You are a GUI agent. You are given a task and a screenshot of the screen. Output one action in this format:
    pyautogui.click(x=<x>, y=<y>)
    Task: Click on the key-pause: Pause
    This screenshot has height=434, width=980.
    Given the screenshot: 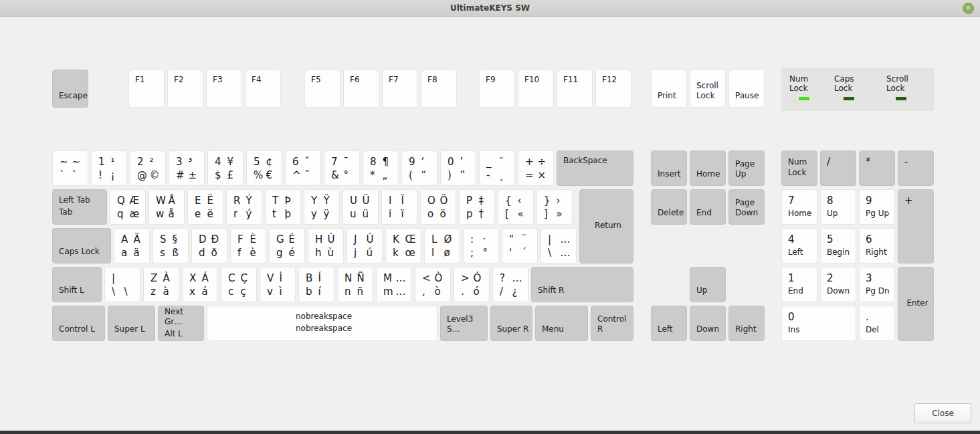 What is the action you would take?
    pyautogui.click(x=747, y=88)
    